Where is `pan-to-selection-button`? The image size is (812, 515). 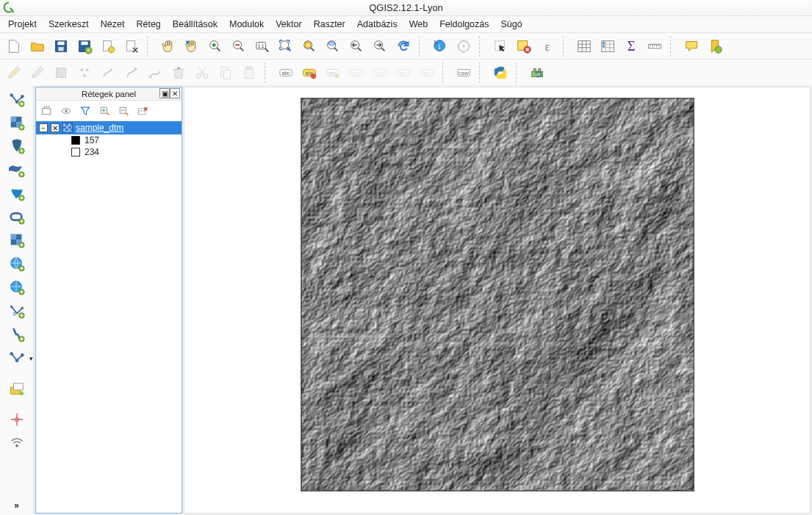 pan-to-selection-button is located at coordinates (192, 46).